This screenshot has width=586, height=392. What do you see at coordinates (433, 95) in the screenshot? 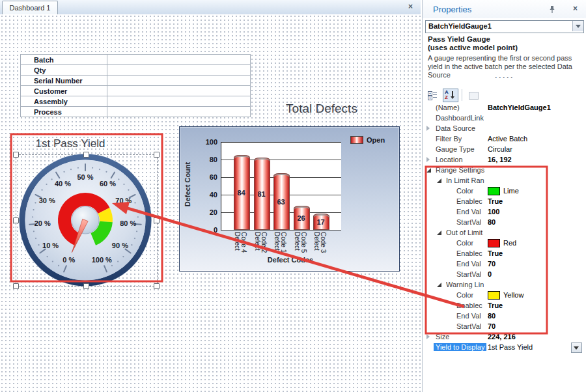
I see `categorized-view-button: ++` at bounding box center [433, 95].